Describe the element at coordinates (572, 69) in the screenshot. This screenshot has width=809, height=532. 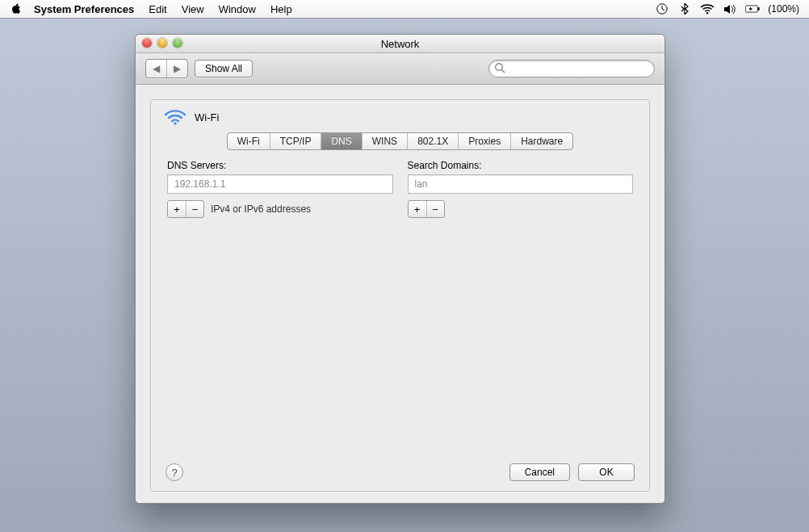
I see `toolbar-search` at that location.